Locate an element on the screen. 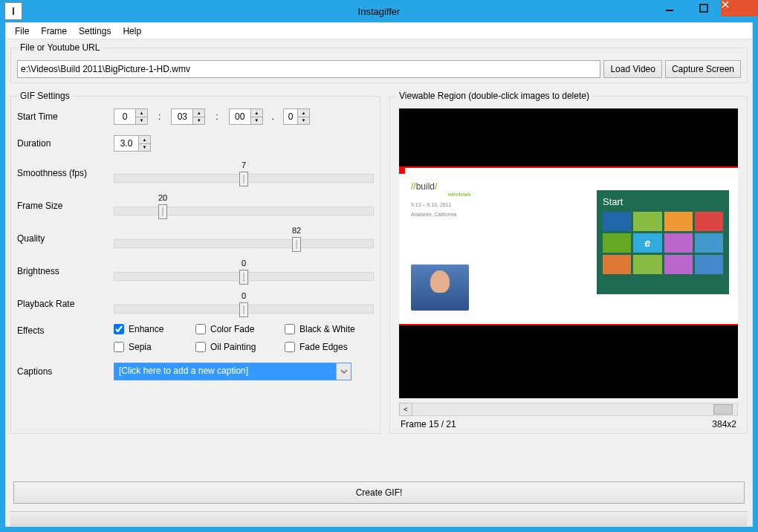 This screenshot has height=532, width=758. viewer-legend: Viewable Region (double-click images to … is located at coordinates (494, 96).